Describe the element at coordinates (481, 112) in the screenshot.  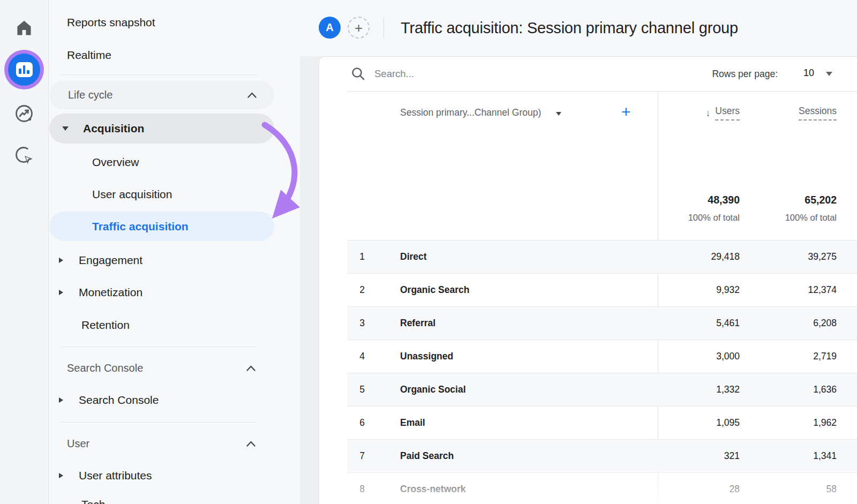
I see `dimension-header-dropdown: Session primary...Channel Group)` at that location.